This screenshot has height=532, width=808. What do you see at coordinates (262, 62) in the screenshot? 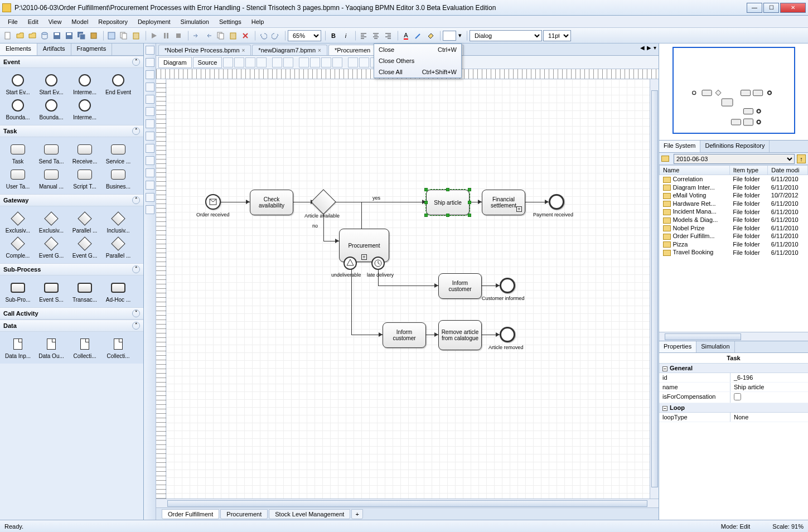
I see `move-icon` at bounding box center [262, 62].